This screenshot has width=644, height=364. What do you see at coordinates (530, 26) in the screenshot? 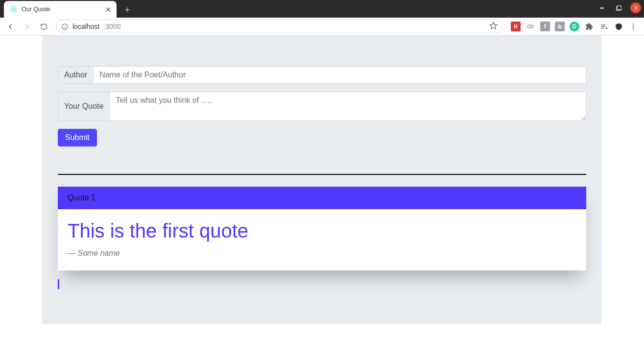
I see `extension-link-icon` at bounding box center [530, 26].